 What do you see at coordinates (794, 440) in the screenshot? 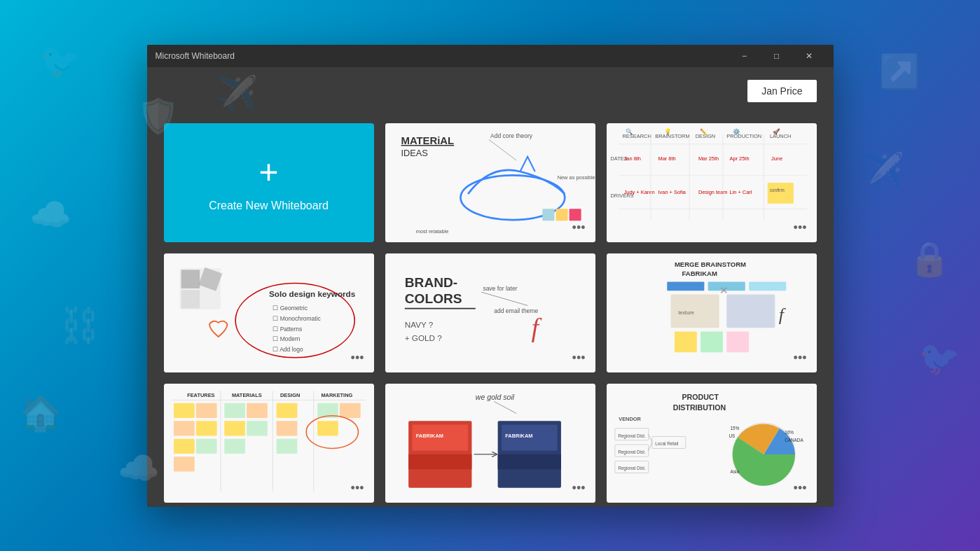
I see `svg-text: CANADA` at bounding box center [794, 440].